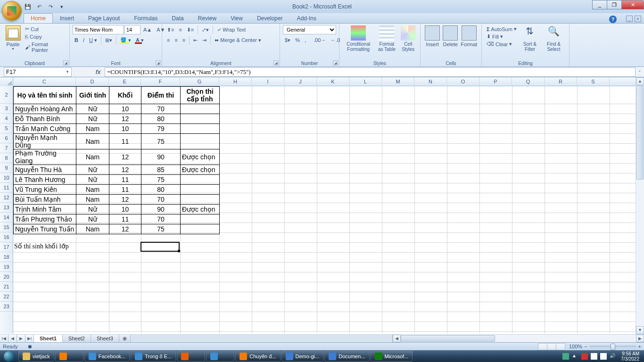  Describe the element at coordinates (7, 238) in the screenshot. I see `row-header-16: 16` at that location.